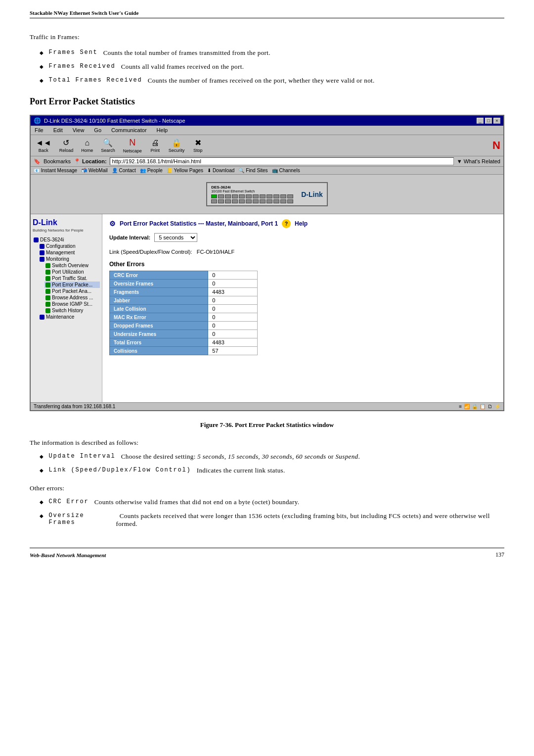  What do you see at coordinates (108, 145) in the screenshot?
I see `search-button: 🔍 Search` at bounding box center [108, 145].